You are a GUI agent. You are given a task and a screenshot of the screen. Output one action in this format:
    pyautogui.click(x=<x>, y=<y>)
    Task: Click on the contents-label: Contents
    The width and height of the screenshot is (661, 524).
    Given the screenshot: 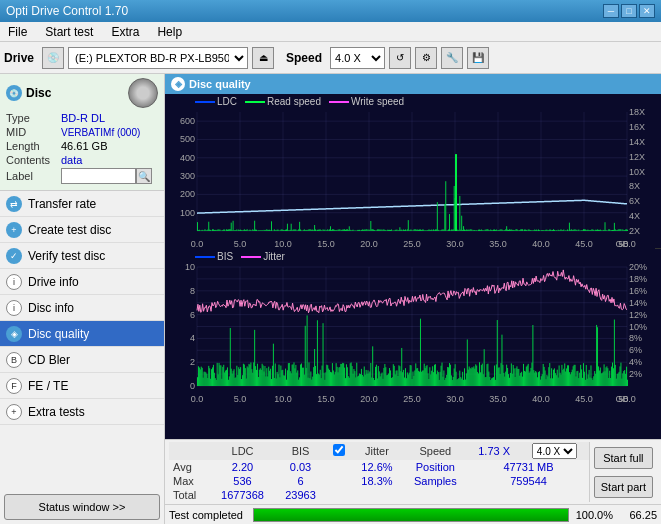 What is the action you would take?
    pyautogui.click(x=34, y=160)
    